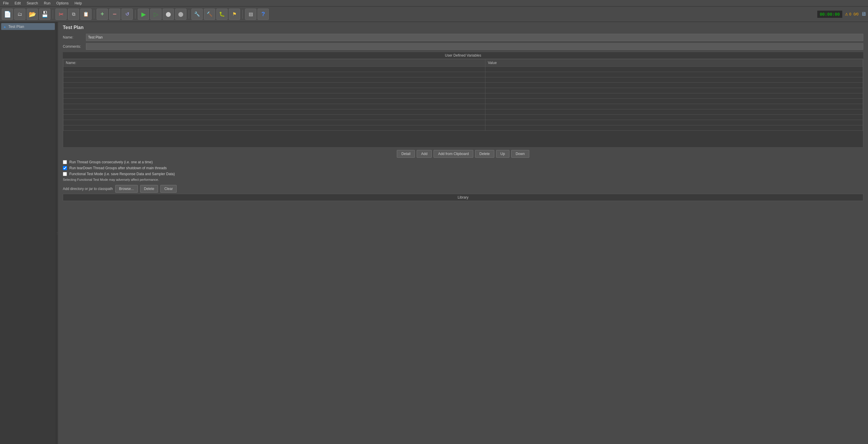  What do you see at coordinates (434, 14) in the screenshot?
I see `toolbar: 📄 🗂 📂 💾 ✂ ⧉ 📋 + − ↺ ▶ ▷ ⬤ ⬤ 🔧 🔨 🐛 ⚑ ▤ ? …` at bounding box center [434, 14].